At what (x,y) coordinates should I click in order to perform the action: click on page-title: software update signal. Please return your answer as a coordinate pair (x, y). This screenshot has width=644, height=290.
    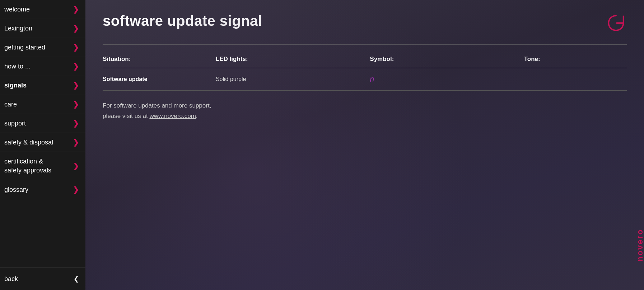
    Looking at the image, I should click on (182, 21).